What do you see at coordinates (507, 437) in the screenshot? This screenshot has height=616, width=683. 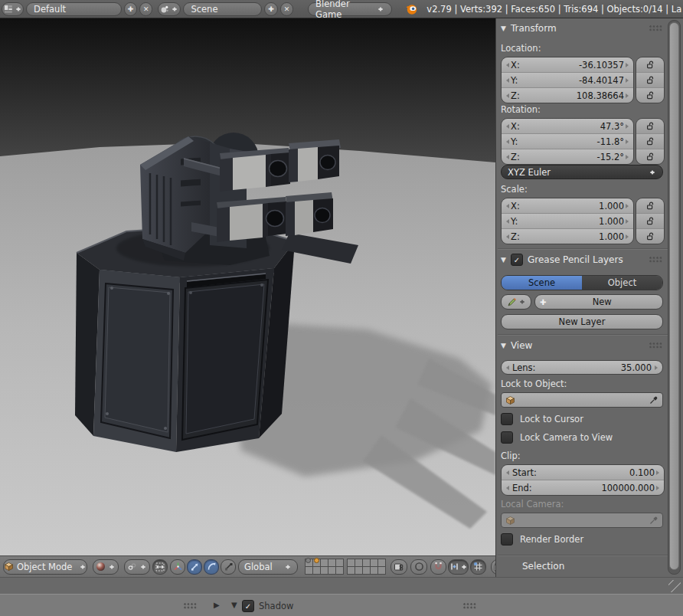 I see `lock-camera-checkbox` at bounding box center [507, 437].